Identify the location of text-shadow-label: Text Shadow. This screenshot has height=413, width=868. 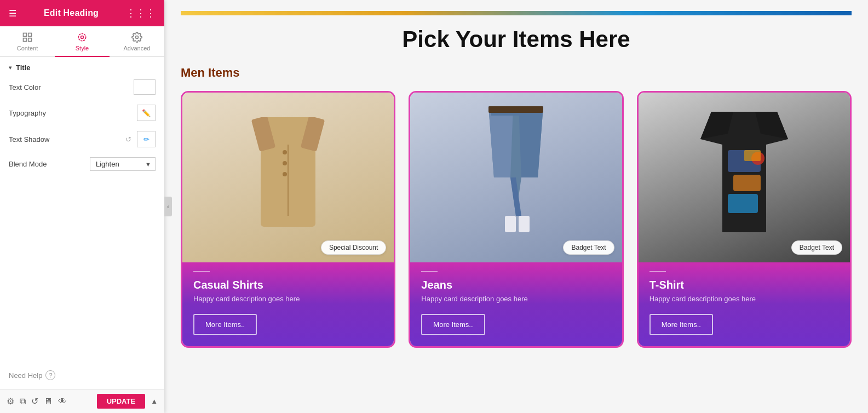
(29, 139).